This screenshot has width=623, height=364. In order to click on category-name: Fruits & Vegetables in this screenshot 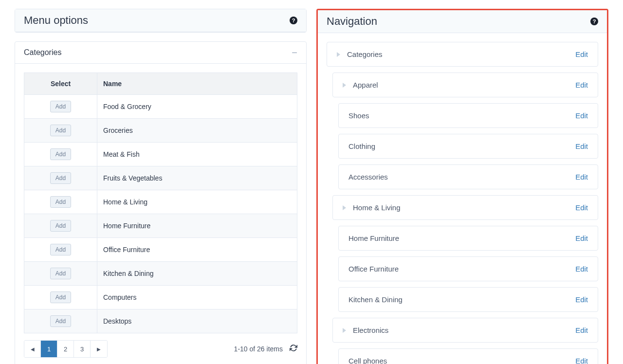, I will do `click(198, 178)`.